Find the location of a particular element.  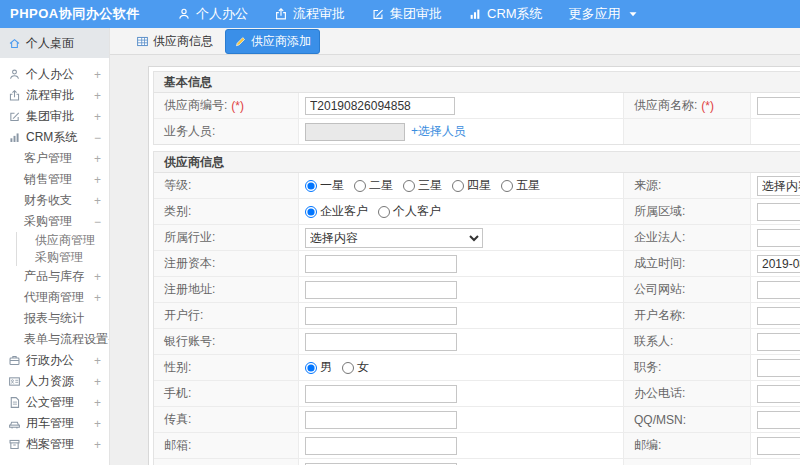

legal-person-input is located at coordinates (778, 238).